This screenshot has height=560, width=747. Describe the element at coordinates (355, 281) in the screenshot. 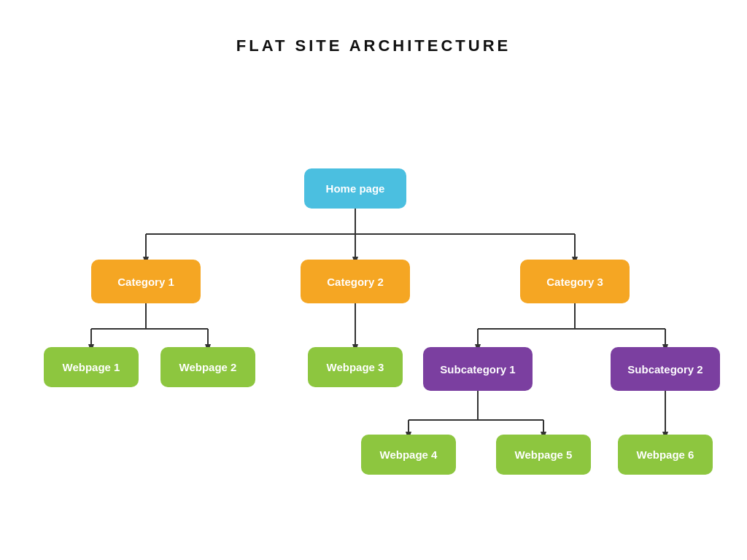

I see `category2-node: Category 2` at that location.